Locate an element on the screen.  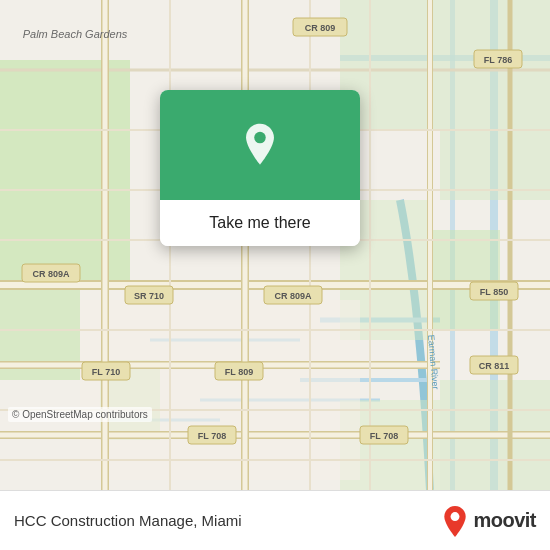
svg-text: FL 710 is located at coordinates (106, 372).